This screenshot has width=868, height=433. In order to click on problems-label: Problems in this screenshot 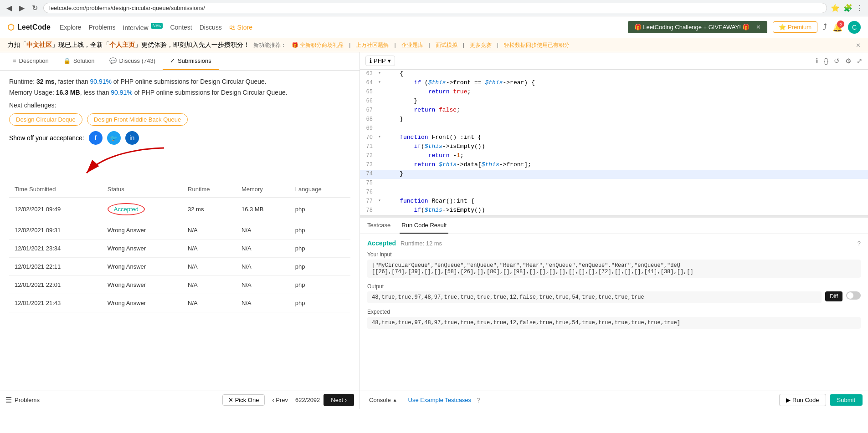, I will do `click(27, 400)`.